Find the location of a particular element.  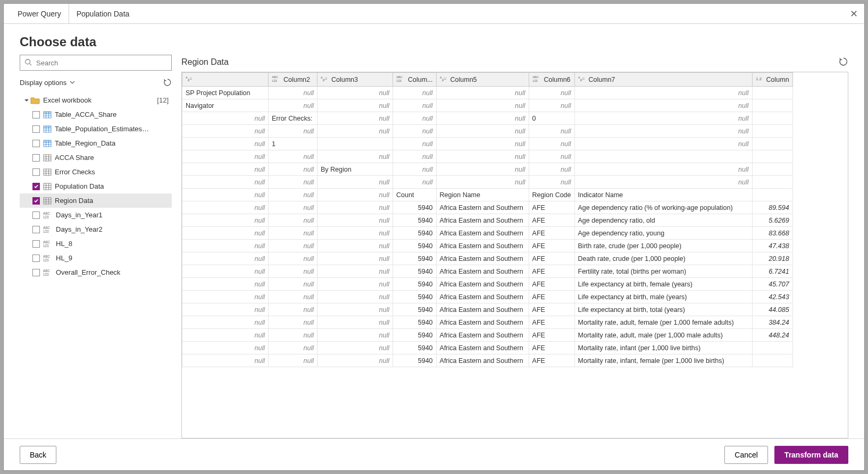

table-cell: 5940 is located at coordinates (415, 348).